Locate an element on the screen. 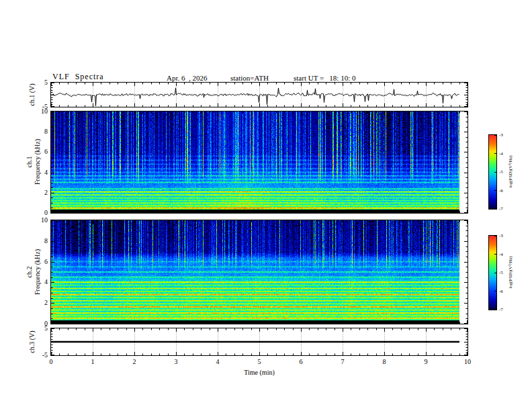  ch3-waveform-canvas is located at coordinates (259, 342).